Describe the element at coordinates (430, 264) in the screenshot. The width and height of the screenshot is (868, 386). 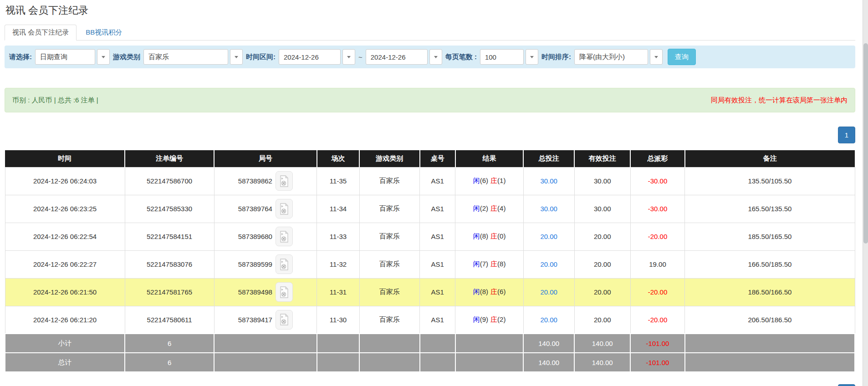
I see `table-row: 2024-12-26 06:22:27 522147583076 5873895…` at that location.